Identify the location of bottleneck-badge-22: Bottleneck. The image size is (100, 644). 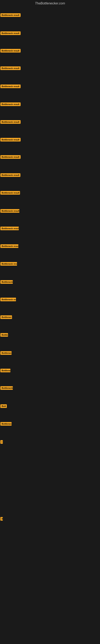
(6, 388).